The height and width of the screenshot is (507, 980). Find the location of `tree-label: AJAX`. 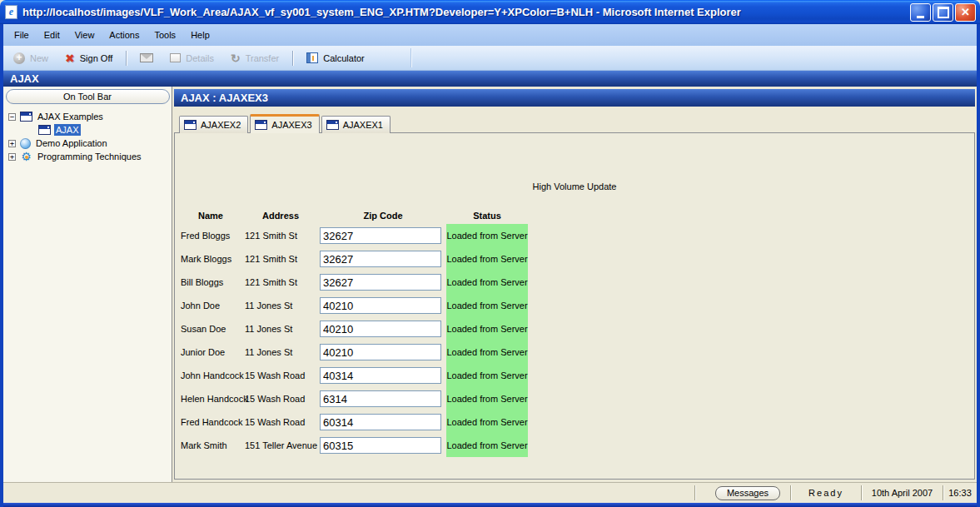

tree-label: AJAX is located at coordinates (67, 130).